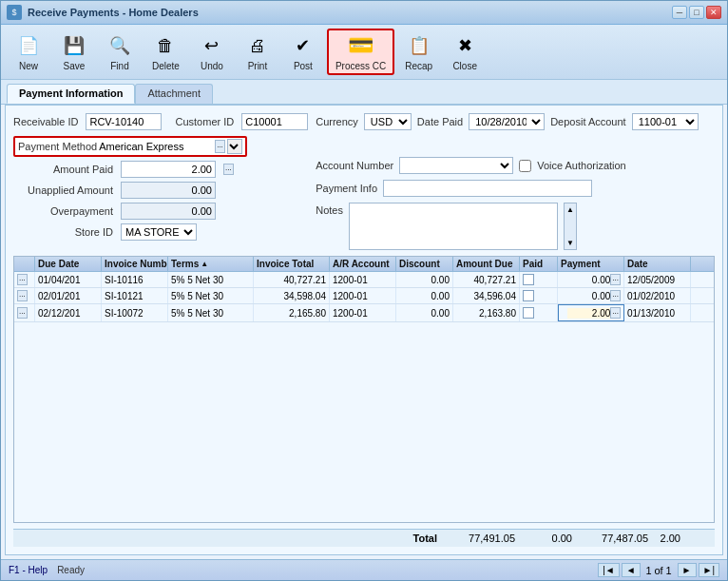 The height and width of the screenshot is (581, 728). I want to click on close-window-button: ✕, so click(714, 12).